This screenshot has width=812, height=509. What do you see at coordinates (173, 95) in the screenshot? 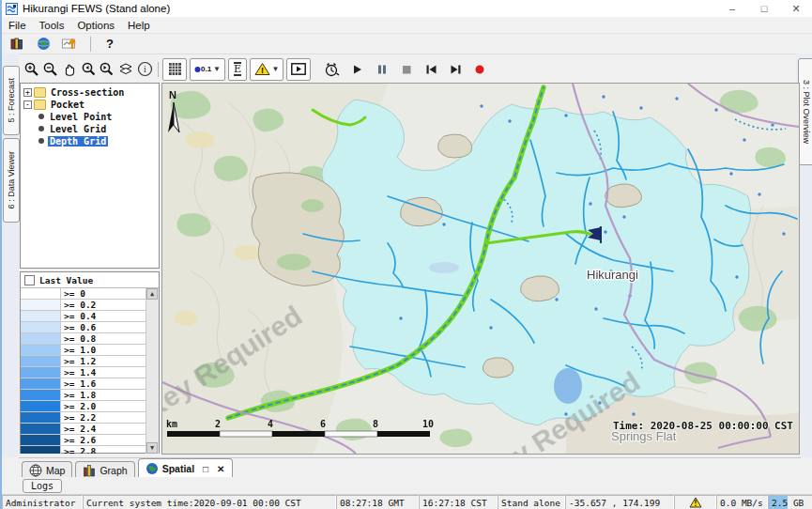
I see `svg-text: N` at bounding box center [173, 95].